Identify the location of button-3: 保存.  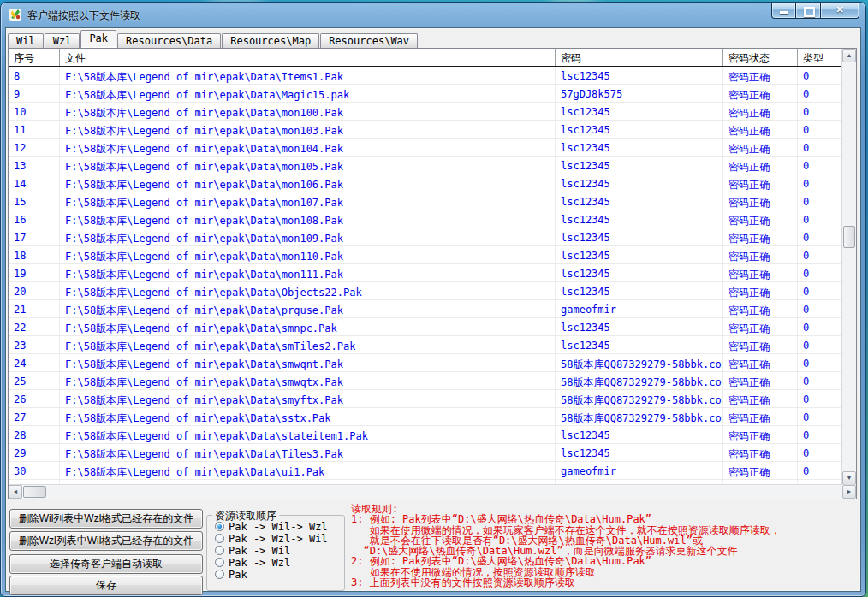
(106, 585).